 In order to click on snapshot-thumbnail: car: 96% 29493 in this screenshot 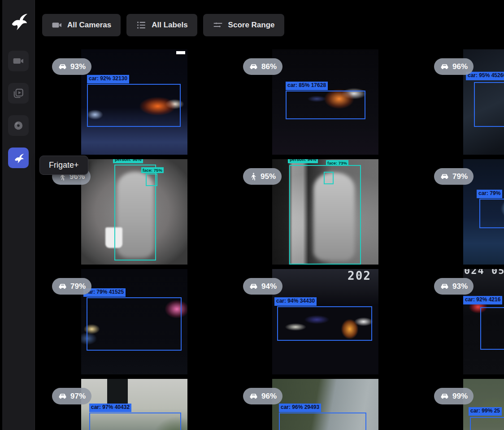, I will do `click(326, 404)`.